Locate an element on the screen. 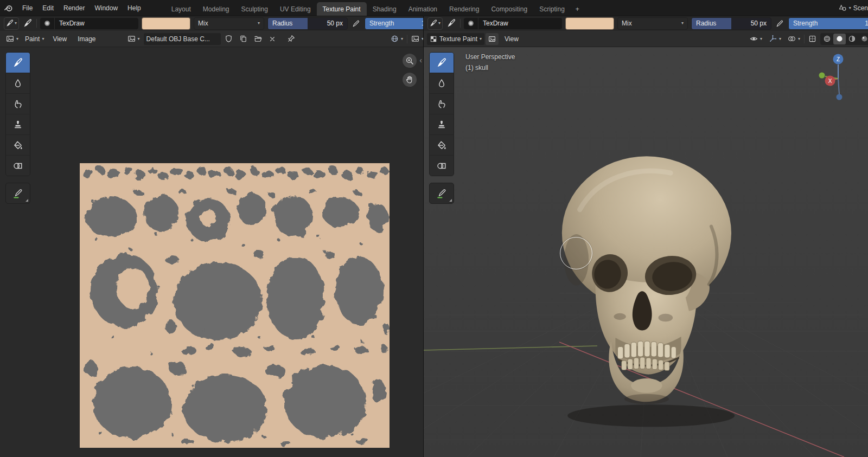 The height and width of the screenshot is (457, 868). tab-layout: Layout is located at coordinates (181, 9).